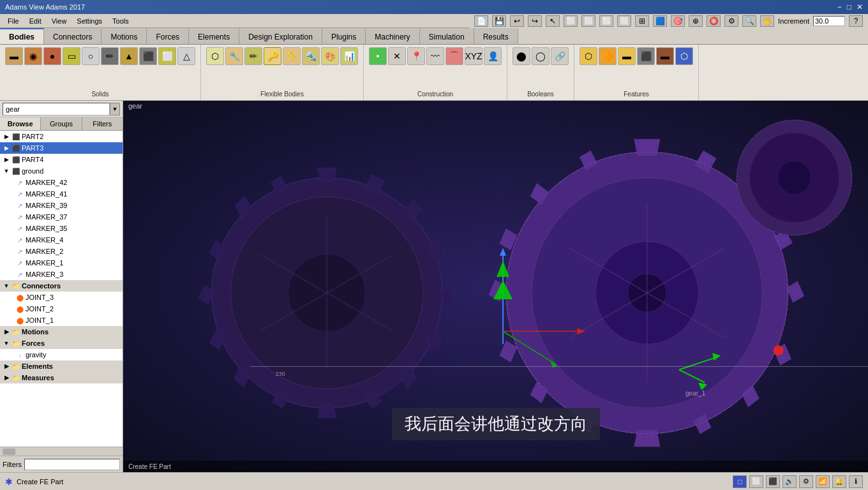  What do you see at coordinates (823, 482) in the screenshot?
I see `status-btn-6: 📶` at bounding box center [823, 482].